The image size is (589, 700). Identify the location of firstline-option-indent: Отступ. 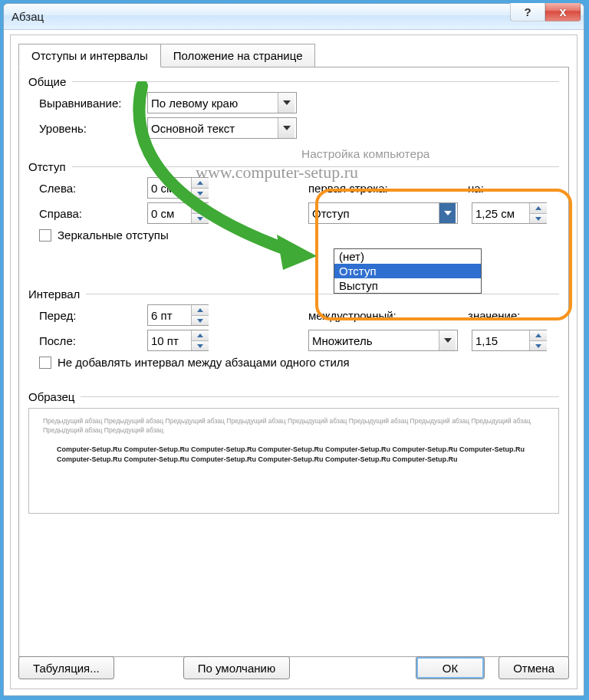
(408, 271).